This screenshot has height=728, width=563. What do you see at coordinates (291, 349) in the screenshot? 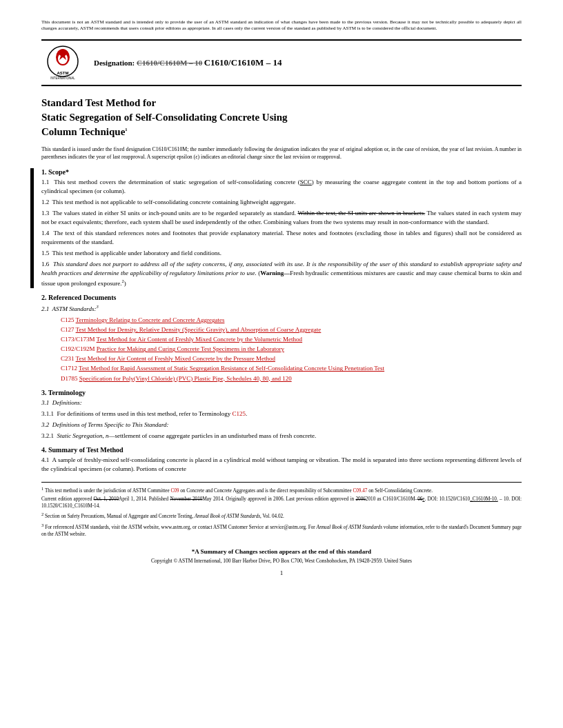
I see `ref-c192: C192/C192M Practice for Making and Curin…` at bounding box center [291, 349].